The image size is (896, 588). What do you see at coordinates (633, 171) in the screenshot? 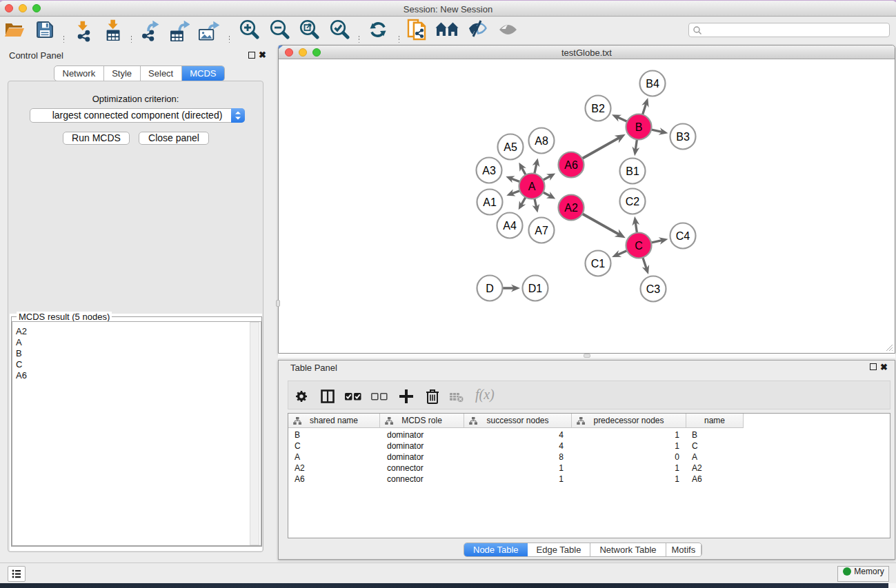
I see `svg-text: B1` at bounding box center [633, 171].